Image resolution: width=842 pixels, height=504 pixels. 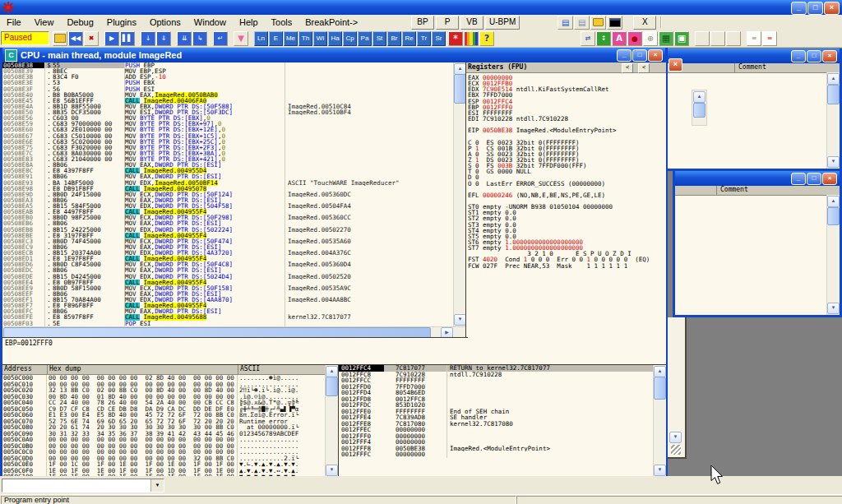 What do you see at coordinates (228, 153) in the screenshot?
I see `disasm-row: 00508E7C.C683 8A030000 00MOV BYTE PTR DS…` at bounding box center [228, 153].